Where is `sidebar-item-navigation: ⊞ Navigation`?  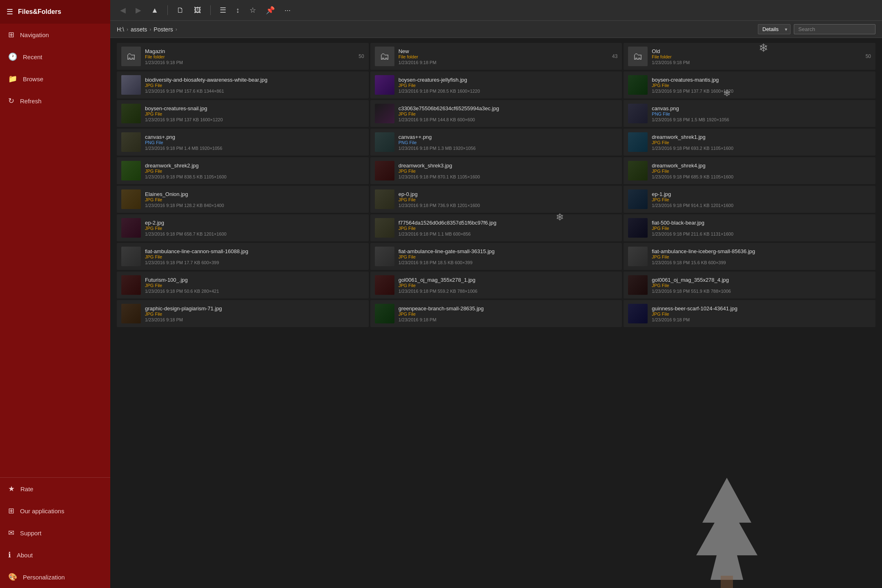
sidebar-item-navigation: ⊞ Navigation is located at coordinates (55, 35).